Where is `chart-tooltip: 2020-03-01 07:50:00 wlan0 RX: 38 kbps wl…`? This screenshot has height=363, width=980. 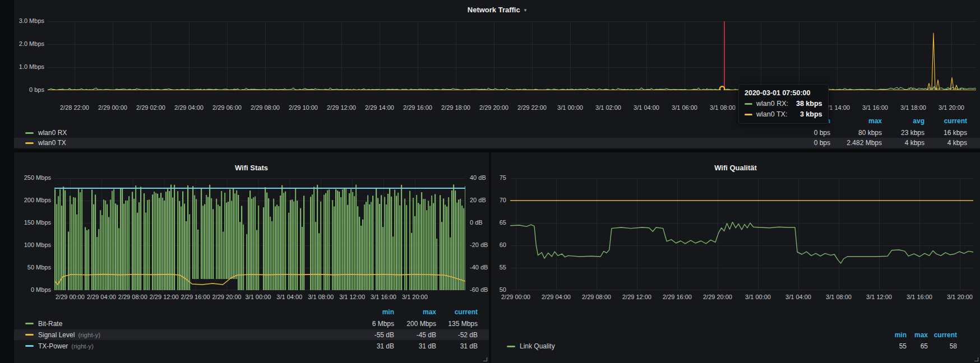 chart-tooltip: 2020-03-01 07:50:00 wlan0 RX: 38 kbps wl… is located at coordinates (784, 104).